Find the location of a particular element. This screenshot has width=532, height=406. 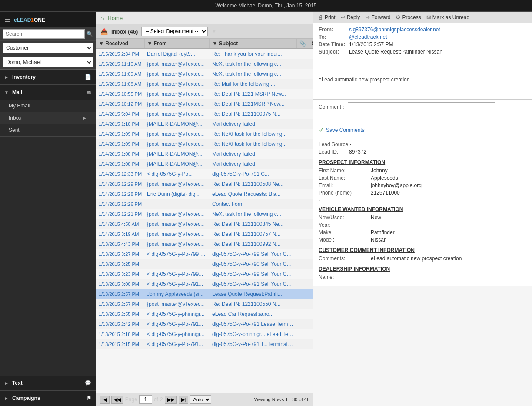

first-page-button: |◀ is located at coordinates (104, 399).